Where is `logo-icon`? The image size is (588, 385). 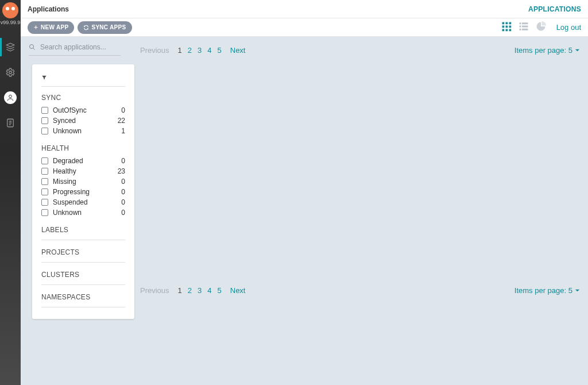
logo-icon is located at coordinates (10, 10).